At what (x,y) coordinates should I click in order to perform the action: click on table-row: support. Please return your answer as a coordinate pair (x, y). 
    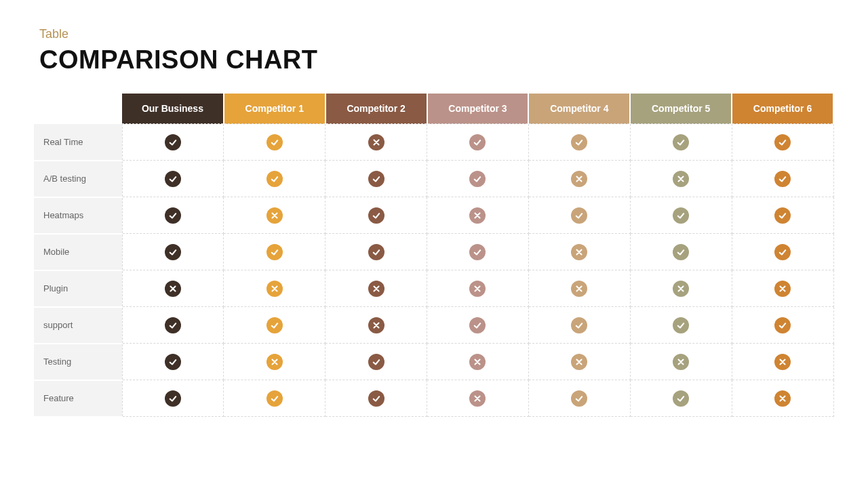
    Looking at the image, I should click on (434, 325).